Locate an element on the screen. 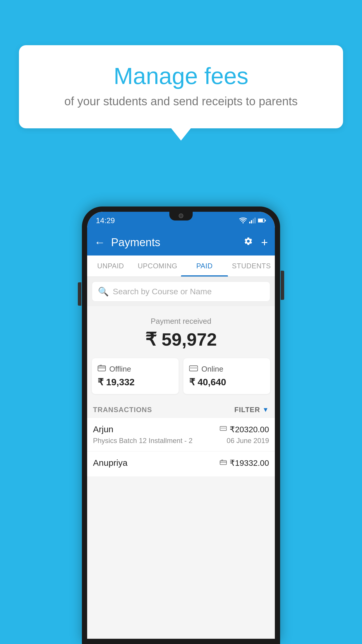  add-button: + is located at coordinates (265, 243).